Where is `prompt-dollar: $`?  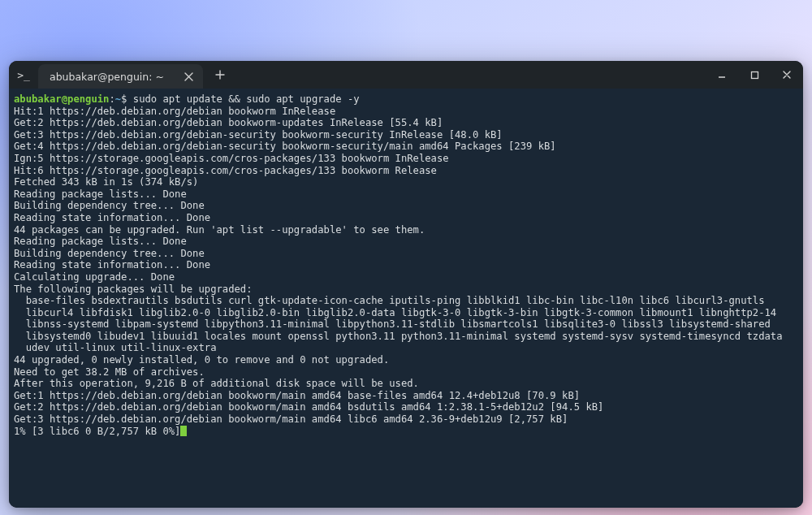
prompt-dollar: $ is located at coordinates (127, 99).